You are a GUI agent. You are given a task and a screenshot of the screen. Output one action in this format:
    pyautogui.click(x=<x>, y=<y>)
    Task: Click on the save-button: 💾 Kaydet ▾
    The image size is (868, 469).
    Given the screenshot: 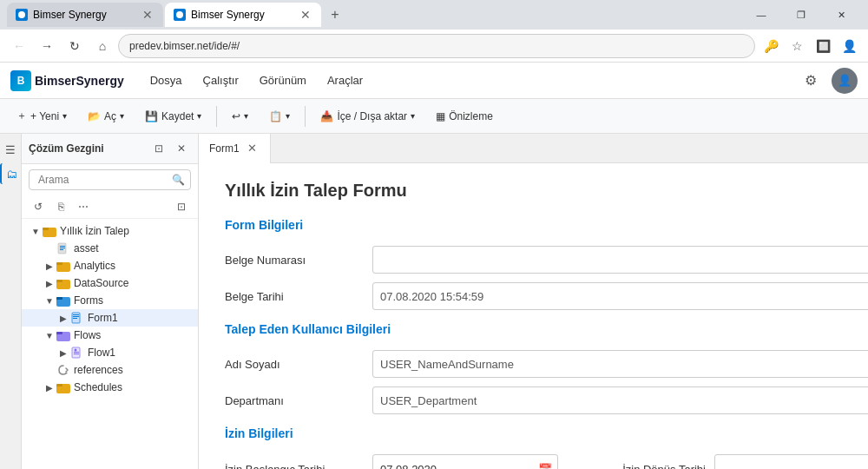 What is the action you would take?
    pyautogui.click(x=174, y=116)
    